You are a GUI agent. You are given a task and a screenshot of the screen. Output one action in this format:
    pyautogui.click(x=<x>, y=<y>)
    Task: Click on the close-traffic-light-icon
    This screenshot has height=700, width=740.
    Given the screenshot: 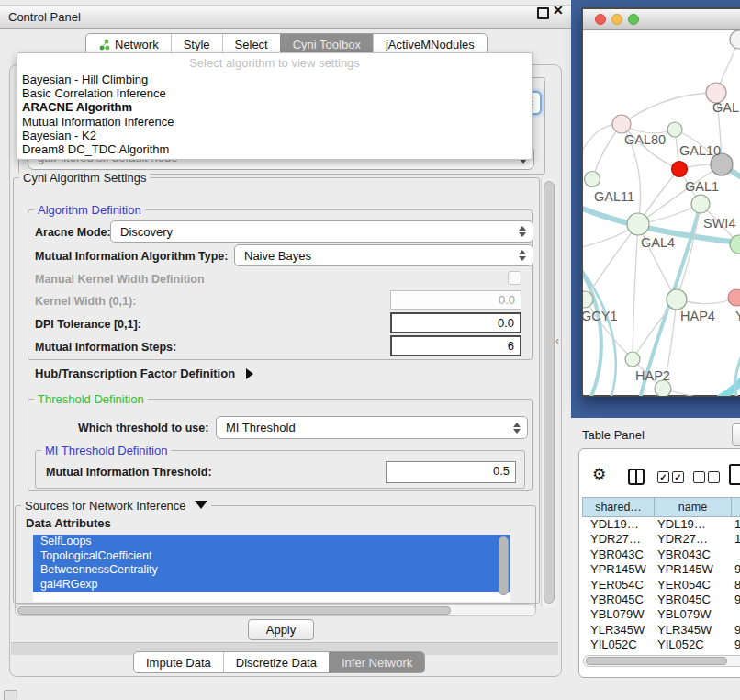 What is the action you would take?
    pyautogui.click(x=600, y=19)
    